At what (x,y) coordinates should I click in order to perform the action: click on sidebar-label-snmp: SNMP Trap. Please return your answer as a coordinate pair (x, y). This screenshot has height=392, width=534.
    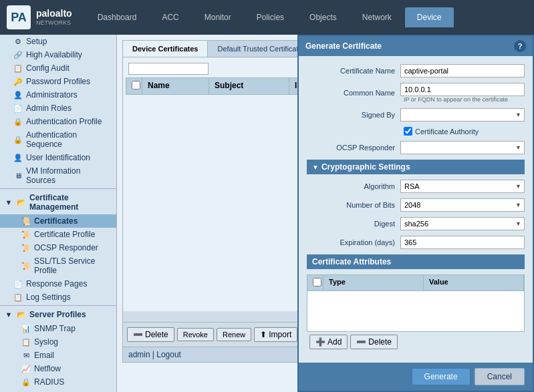
    Looking at the image, I should click on (55, 329).